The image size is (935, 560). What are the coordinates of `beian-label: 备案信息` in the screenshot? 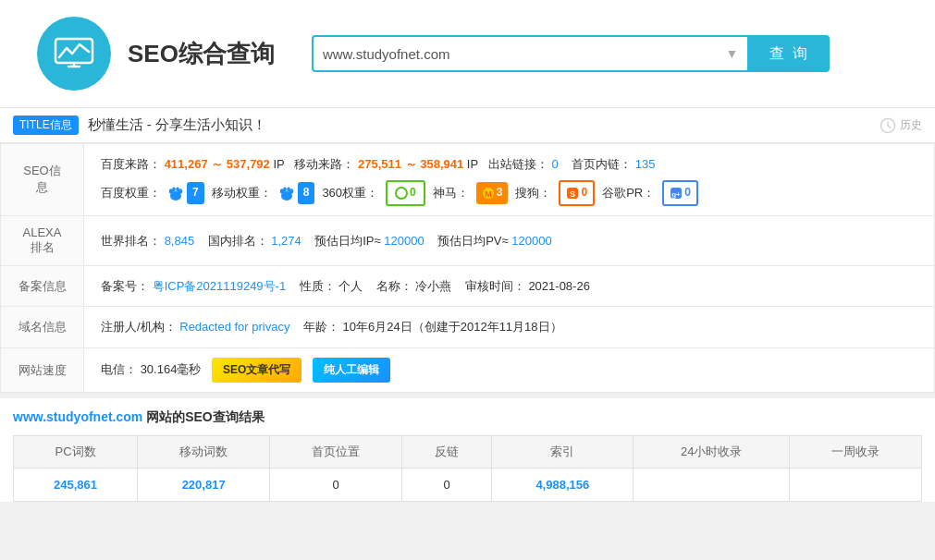 It's located at (43, 286).